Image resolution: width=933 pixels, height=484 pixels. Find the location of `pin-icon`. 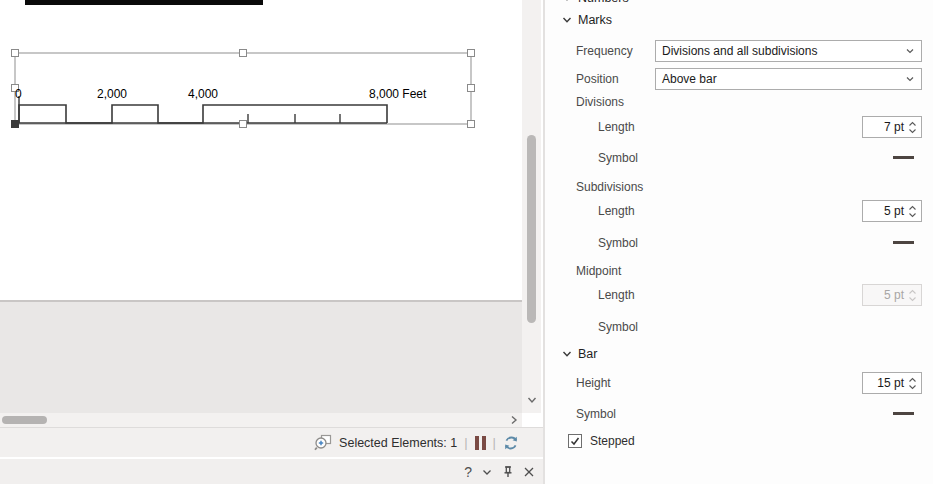

pin-icon is located at coordinates (508, 472).